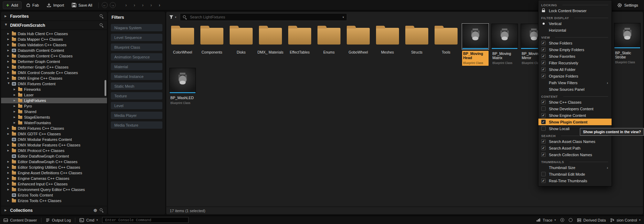 The width and height of the screenshot is (644, 224). I want to click on tree-item: ▶ Deformer Graph C++ Classes, so click(54, 67).